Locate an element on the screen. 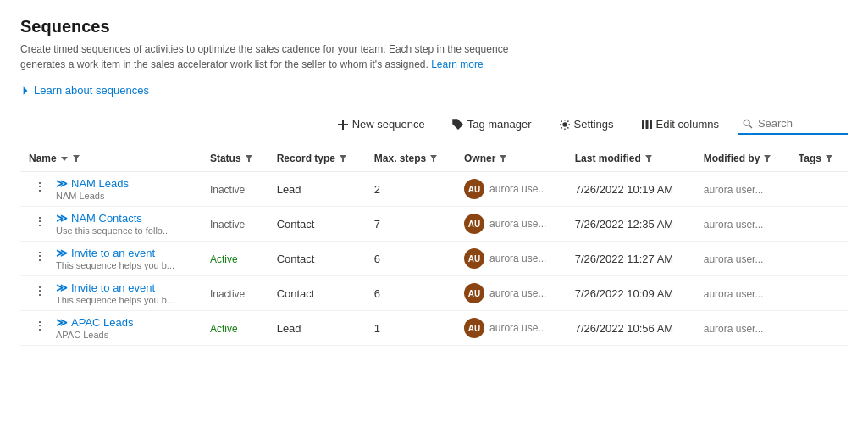 The image size is (868, 428). columns-icon is located at coordinates (647, 125).